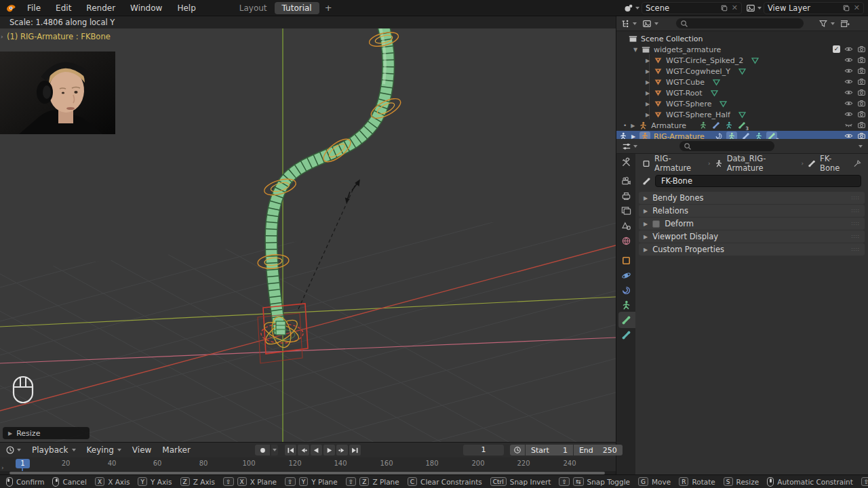 This screenshot has width=868, height=488. I want to click on tab-output-icon, so click(627, 197).